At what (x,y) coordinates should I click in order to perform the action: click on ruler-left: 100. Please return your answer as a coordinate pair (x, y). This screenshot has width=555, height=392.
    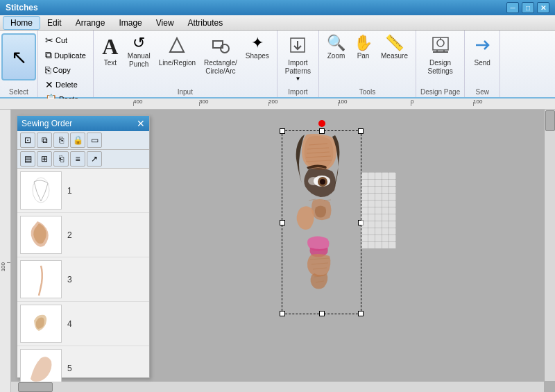
    Looking at the image, I should click on (6, 251).